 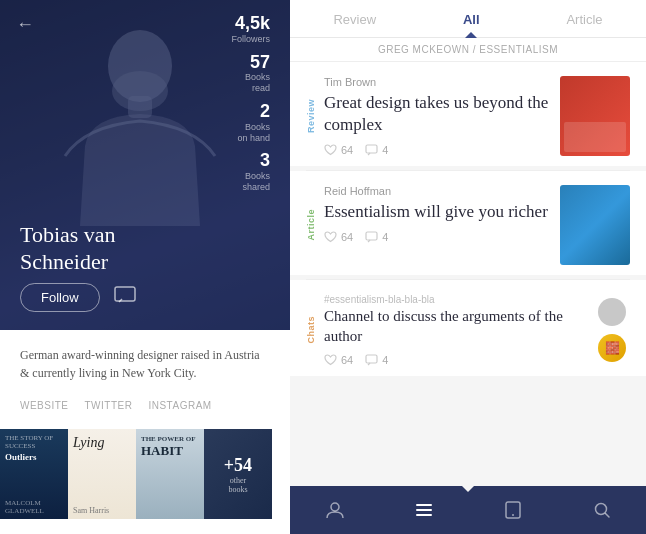 What do you see at coordinates (109, 406) in the screenshot?
I see `twitter-link: TWITTER` at bounding box center [109, 406].